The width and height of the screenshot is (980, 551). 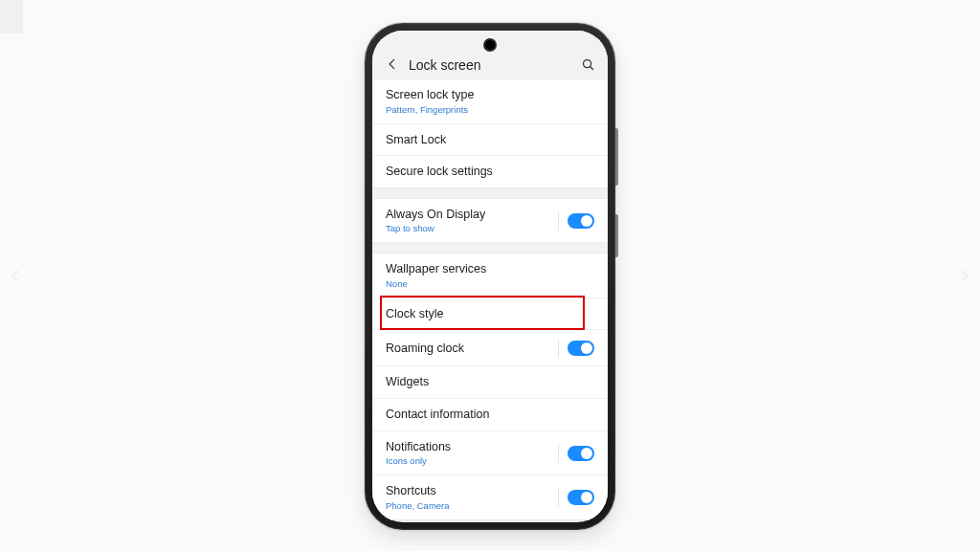 I want to click on row-labels: Widgets, so click(x=408, y=383).